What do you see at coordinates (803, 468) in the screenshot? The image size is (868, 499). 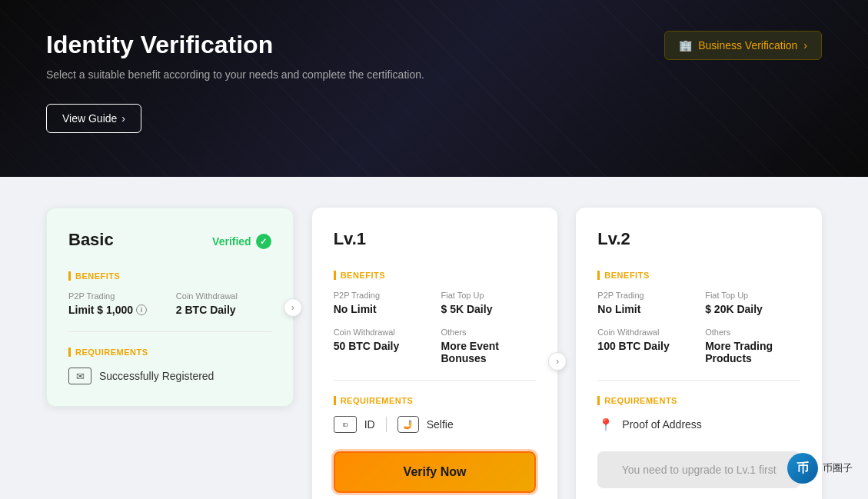 I see `watermark-logo: 币` at bounding box center [803, 468].